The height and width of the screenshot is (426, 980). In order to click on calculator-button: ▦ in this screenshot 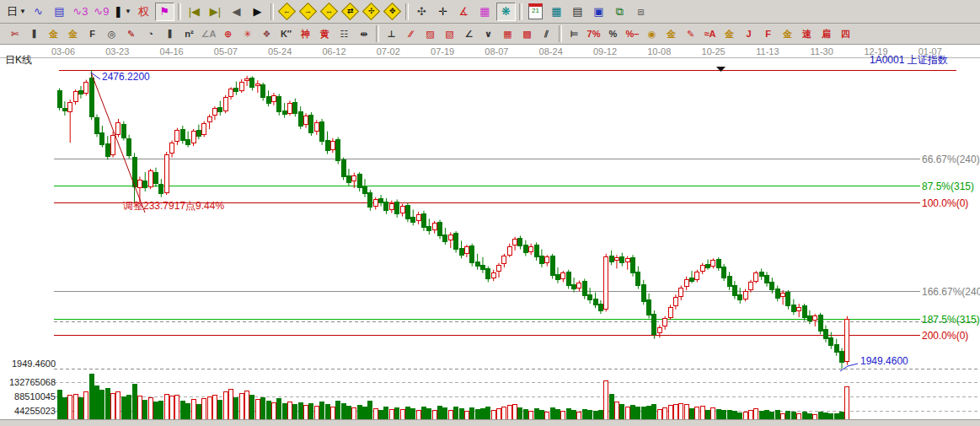, I will do `click(556, 12)`.